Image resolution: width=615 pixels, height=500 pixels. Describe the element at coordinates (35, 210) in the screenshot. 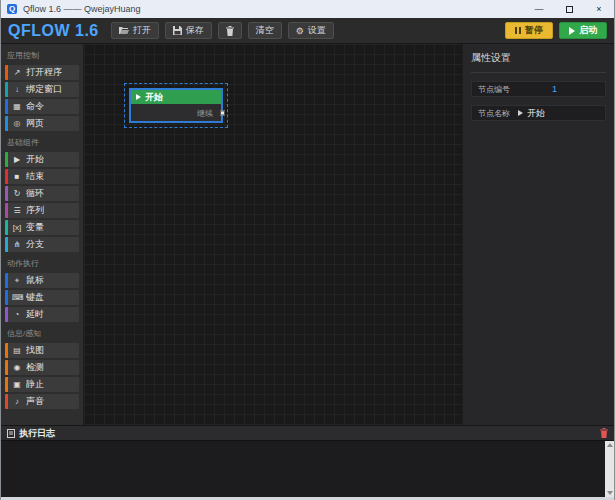

I see `sidebar-item-label: 序列` at that location.